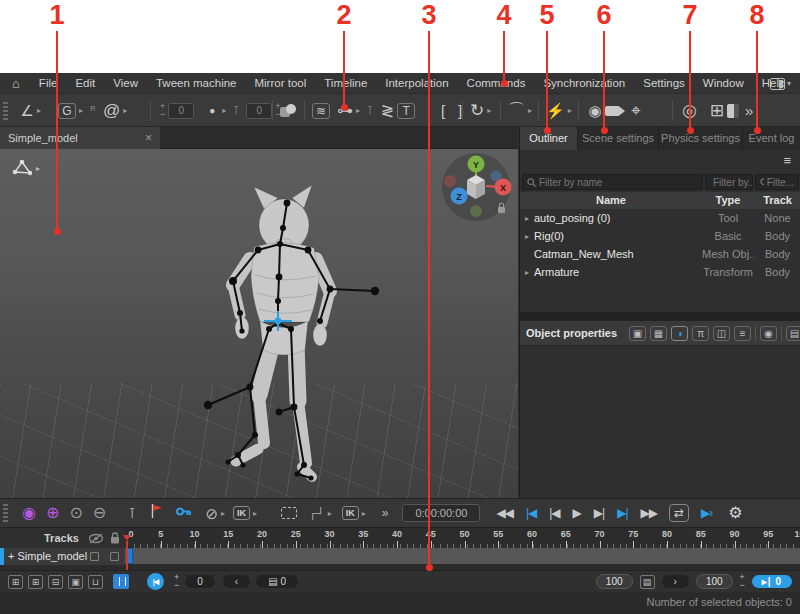  What do you see at coordinates (660, 218) in the screenshot?
I see `table-row: ▸auto_posing (0)ToolNone` at bounding box center [660, 218].